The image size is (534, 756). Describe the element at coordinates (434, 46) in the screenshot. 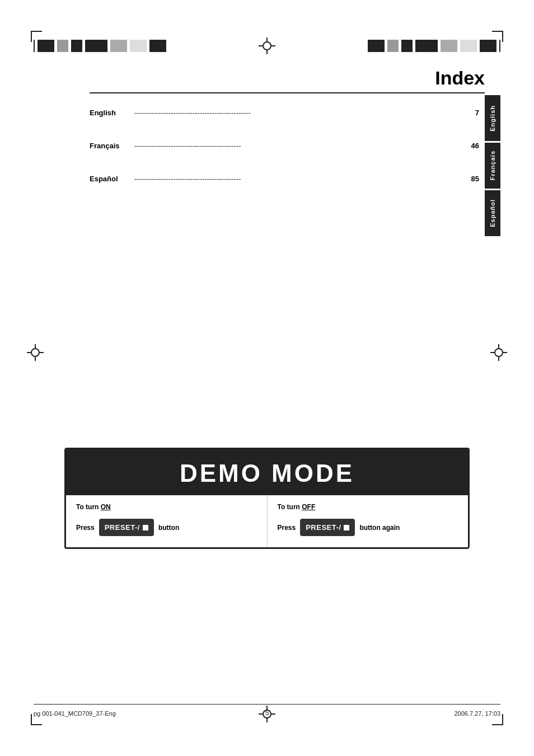

I see `right-bar-section` at that location.